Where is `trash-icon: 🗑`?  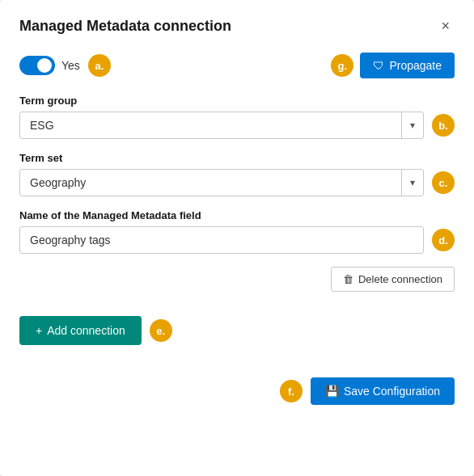
trash-icon: 🗑 is located at coordinates (348, 280).